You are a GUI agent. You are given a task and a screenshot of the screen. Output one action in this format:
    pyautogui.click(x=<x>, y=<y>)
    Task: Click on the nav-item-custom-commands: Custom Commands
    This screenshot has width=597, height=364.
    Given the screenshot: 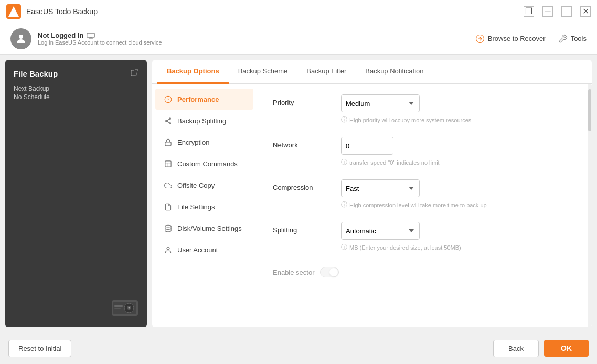 What is the action you would take?
    pyautogui.click(x=205, y=164)
    